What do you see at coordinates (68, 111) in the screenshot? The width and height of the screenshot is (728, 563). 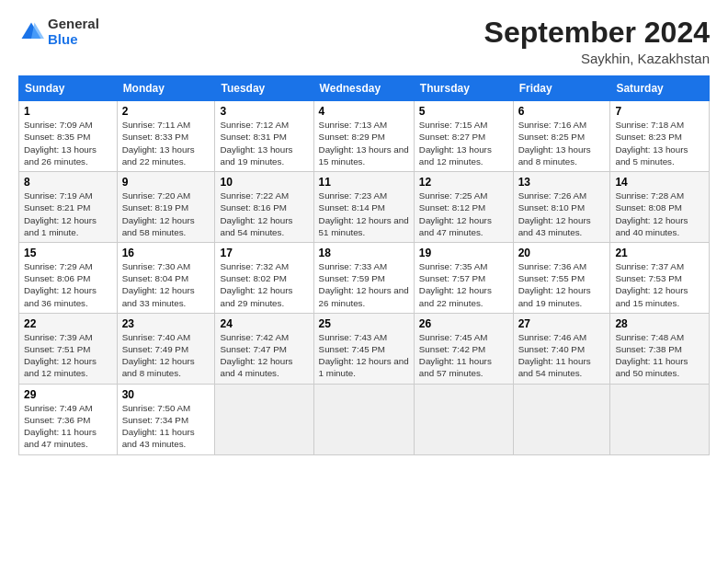 I see `day-number: 1` at bounding box center [68, 111].